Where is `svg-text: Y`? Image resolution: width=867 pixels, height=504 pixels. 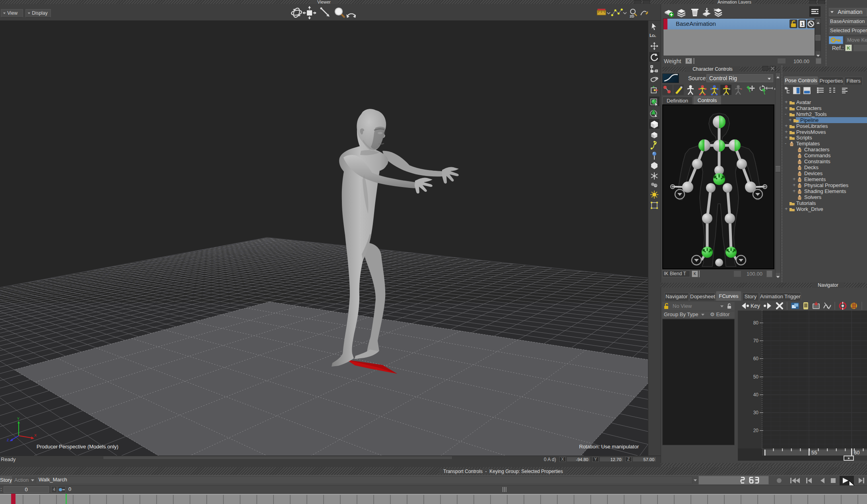 svg-text: Y is located at coordinates (18, 419).